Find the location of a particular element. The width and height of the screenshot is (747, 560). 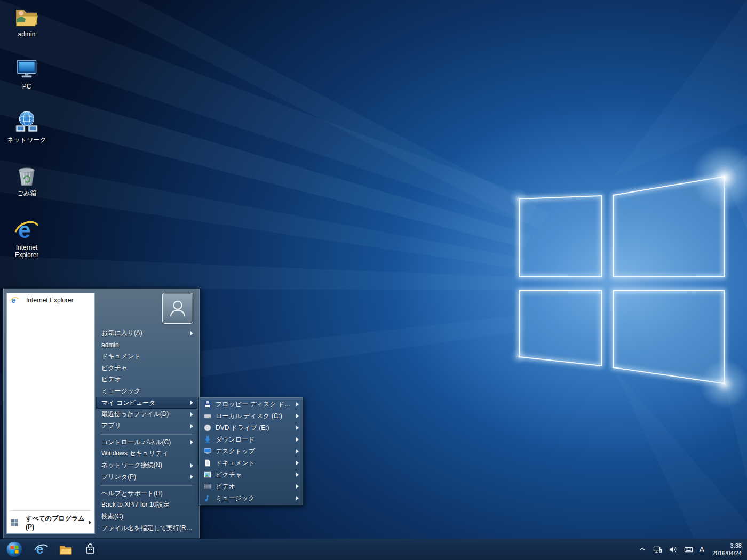

start-menu-item-control-panel: コントロール パネル(C) is located at coordinates (147, 442).